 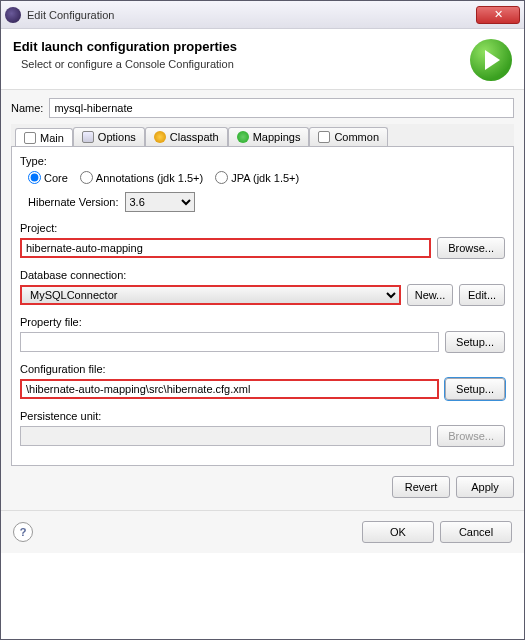 I want to click on name-label: Name:, so click(x=27, y=108).